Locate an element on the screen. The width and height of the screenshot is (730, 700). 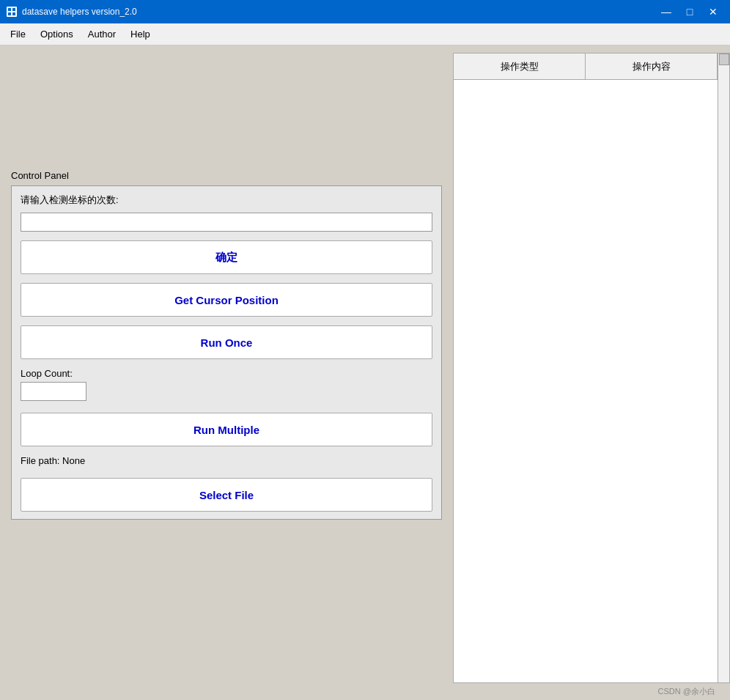
menu-file: File is located at coordinates (18, 34).